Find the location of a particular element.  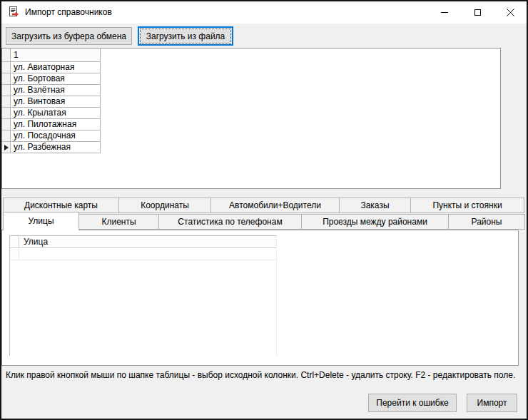

current-row-arrow-icon is located at coordinates (6, 148).